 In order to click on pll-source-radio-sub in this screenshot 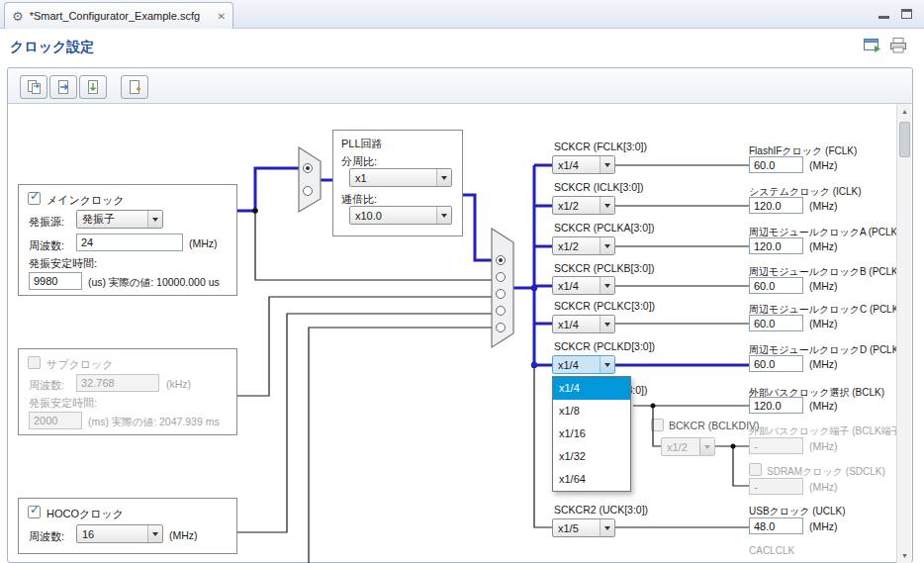, I will do `click(309, 192)`.